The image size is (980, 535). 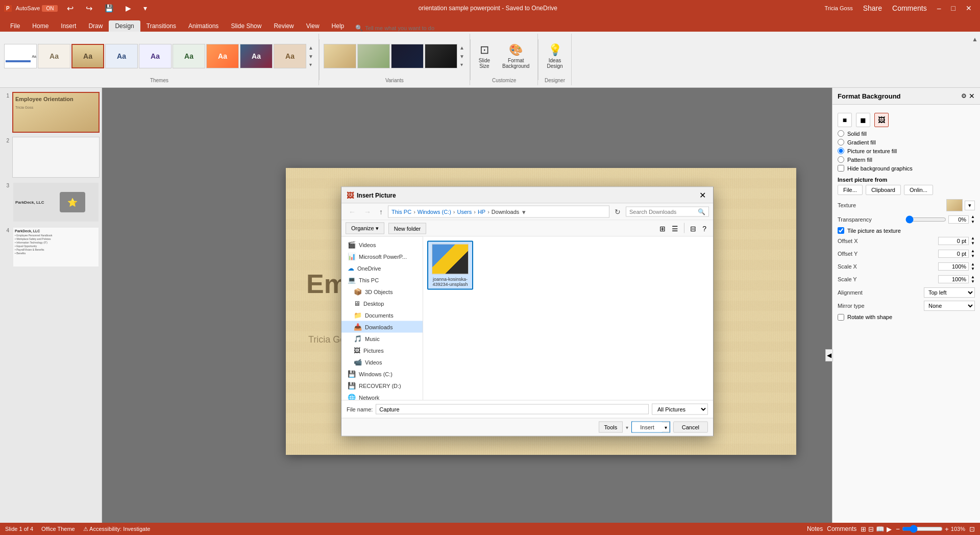 What do you see at coordinates (462, 56) in the screenshot?
I see `variants-scroll-down: ▼` at bounding box center [462, 56].